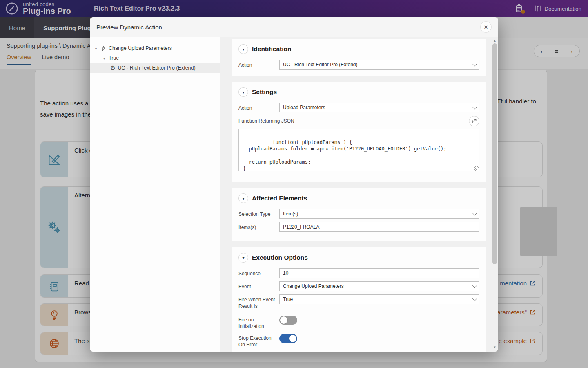  I want to click on open-editor-icon, so click(474, 121).